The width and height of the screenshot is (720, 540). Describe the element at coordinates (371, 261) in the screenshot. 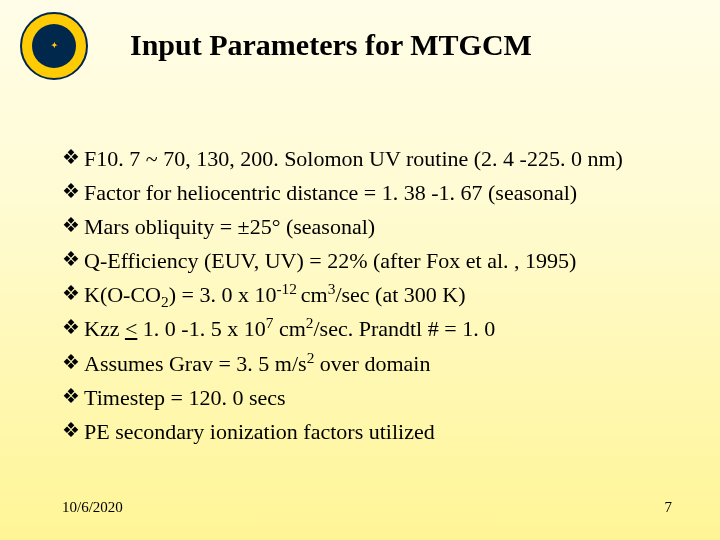

I see `list-item: ❖ Q-Efficiency (EUV, UV) = 22% (after Fo…` at that location.